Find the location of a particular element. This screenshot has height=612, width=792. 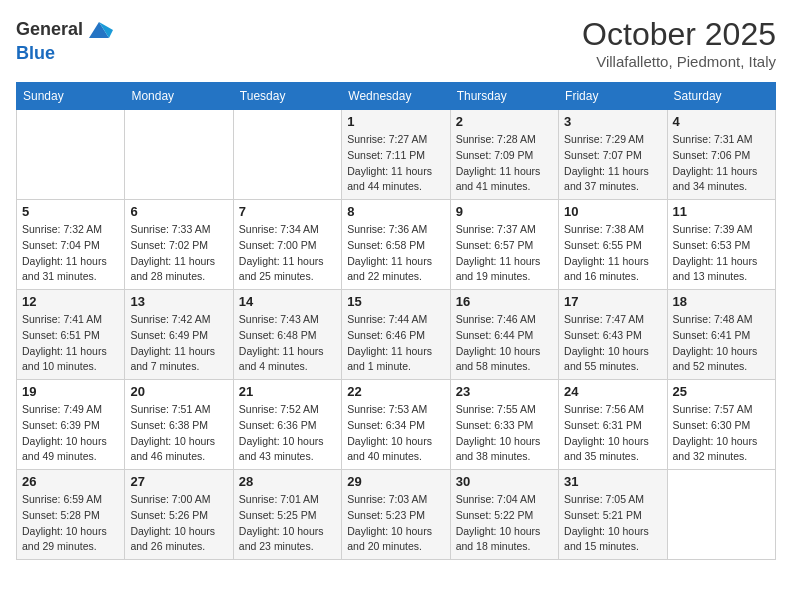

day-info: Sunrise: 7:33 AMSunset: 7:02 PMDaylight:… is located at coordinates (178, 254).